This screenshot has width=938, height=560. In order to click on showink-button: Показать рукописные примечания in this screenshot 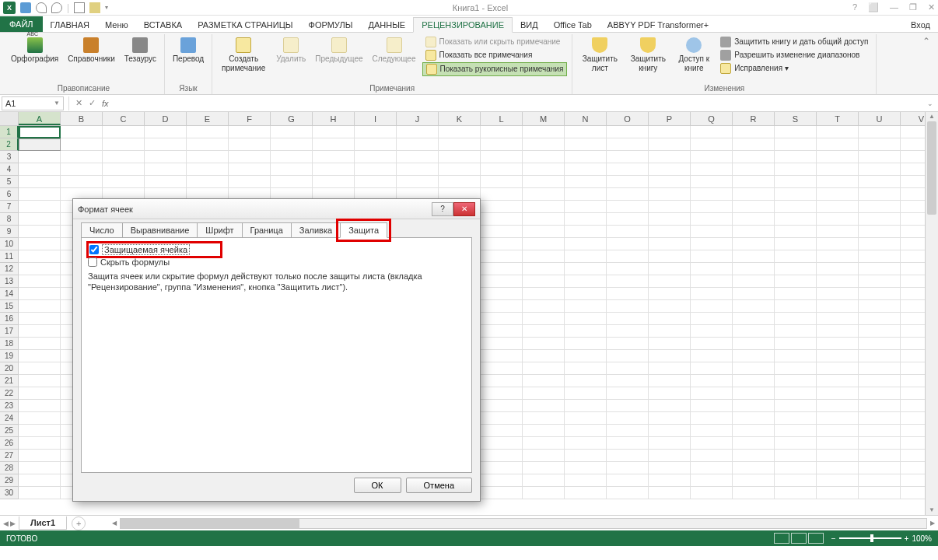, I will do `click(495, 69)`.